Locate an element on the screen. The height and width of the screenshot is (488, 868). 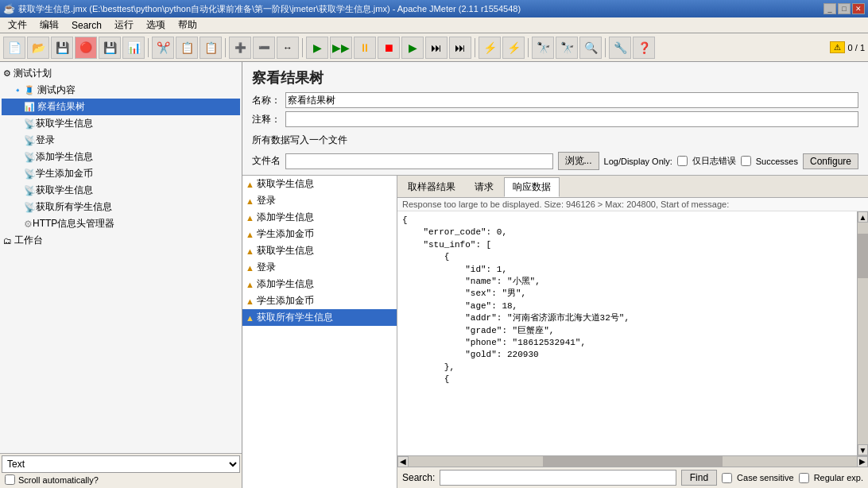
errors-only-checkbox is located at coordinates (682, 161).